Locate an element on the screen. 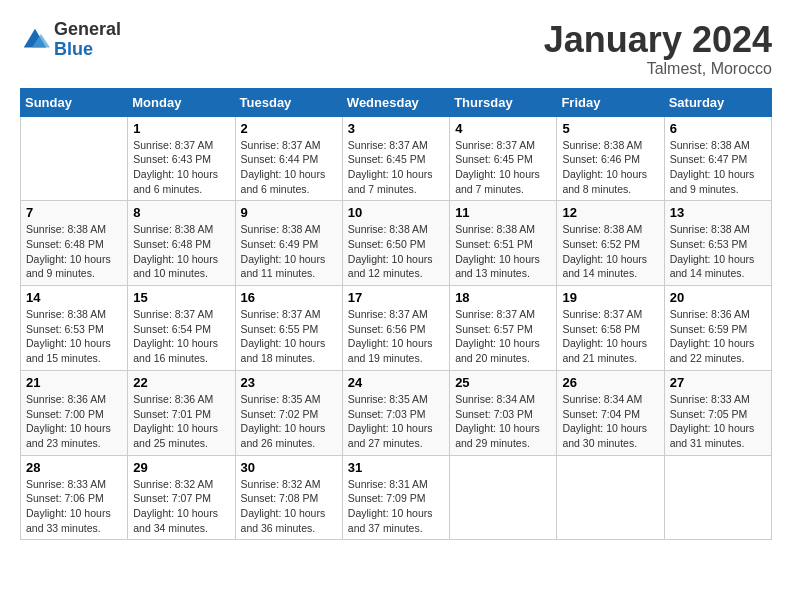 The height and width of the screenshot is (612, 792). day-info: Sunrise: 8:37 AMSunset: 6:56 PMDaylight:… is located at coordinates (396, 336).